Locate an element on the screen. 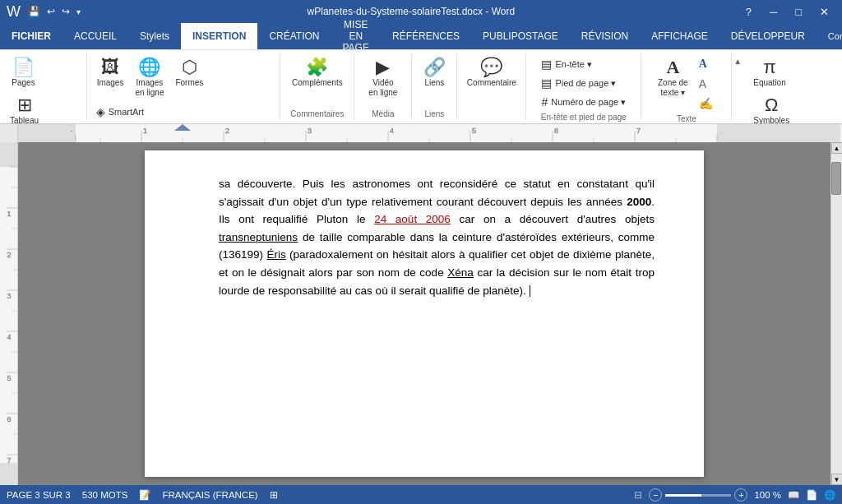 This screenshot has height=504, width=842. redo-button: ↪ is located at coordinates (66, 12).